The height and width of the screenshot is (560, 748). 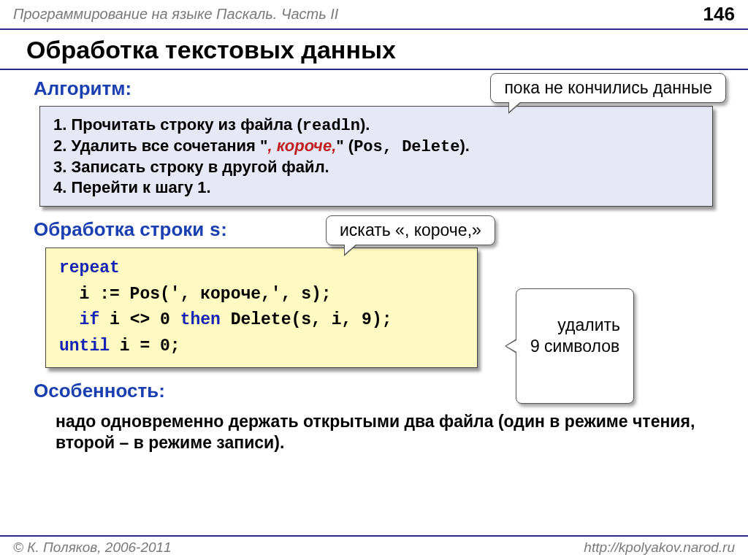 I want to click on course-title: Программирование на языке Паскаль. Часть…, so click(x=175, y=15).